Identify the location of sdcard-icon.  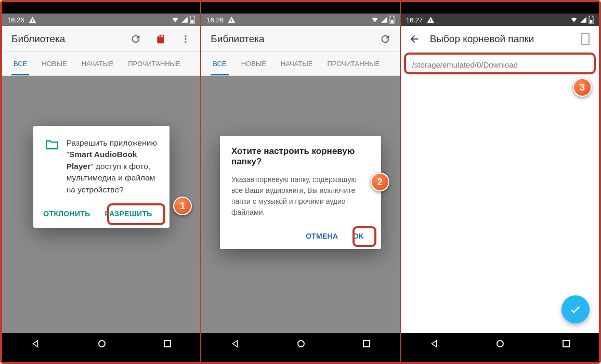
(161, 39).